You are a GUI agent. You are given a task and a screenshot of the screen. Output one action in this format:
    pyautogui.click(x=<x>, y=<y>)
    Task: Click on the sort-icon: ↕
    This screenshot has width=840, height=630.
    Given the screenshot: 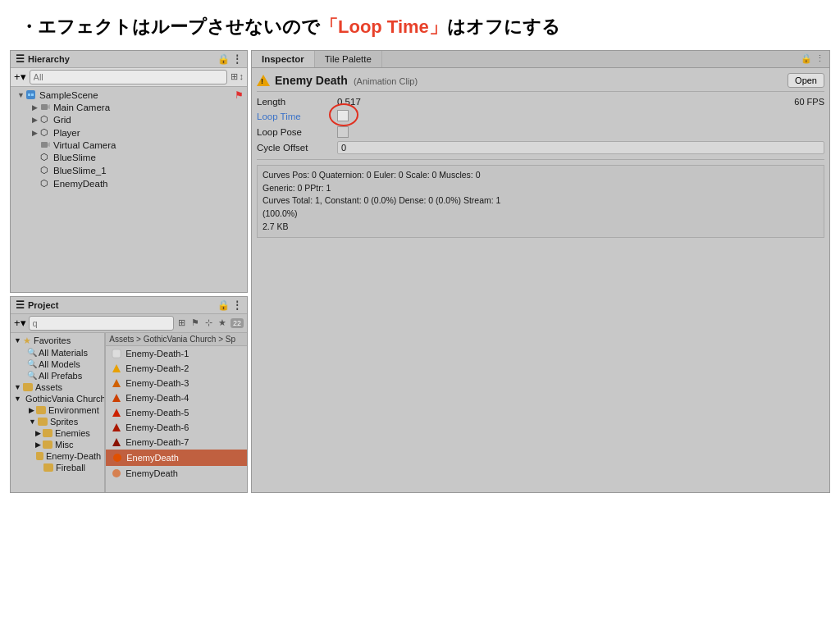 What is the action you would take?
    pyautogui.click(x=242, y=77)
    